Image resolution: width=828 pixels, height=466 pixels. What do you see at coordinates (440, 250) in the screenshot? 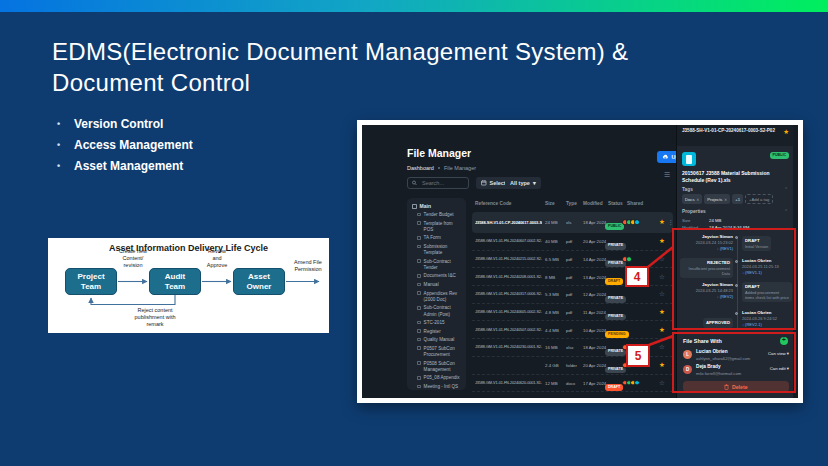
I see `sidebar-item: Submission Template` at bounding box center [440, 250].